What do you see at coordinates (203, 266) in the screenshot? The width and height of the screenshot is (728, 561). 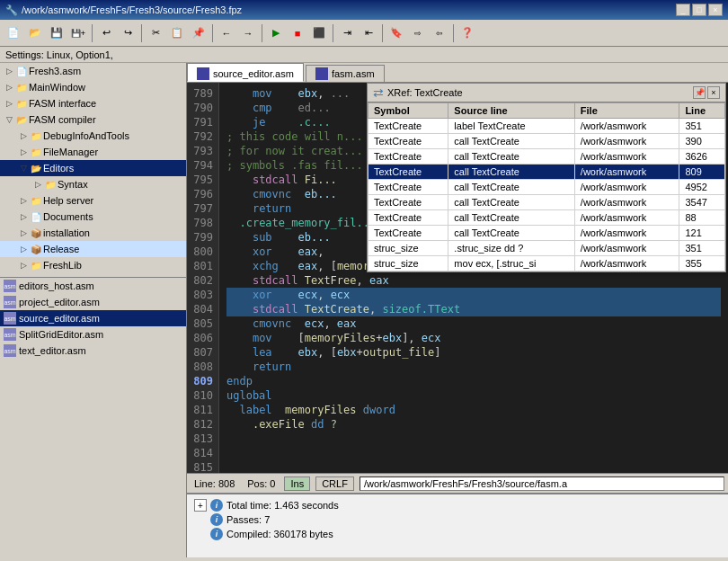 I see `line-num: 801` at bounding box center [203, 266].